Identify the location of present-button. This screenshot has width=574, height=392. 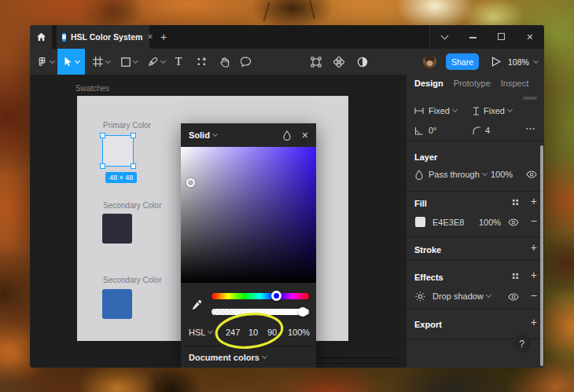
(496, 61).